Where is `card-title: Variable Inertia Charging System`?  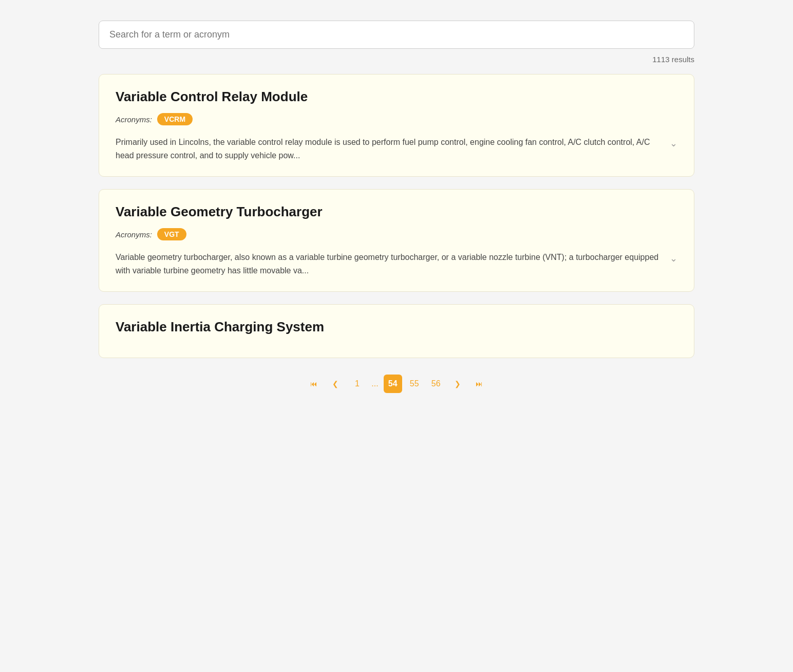
card-title: Variable Inertia Charging System is located at coordinates (397, 327).